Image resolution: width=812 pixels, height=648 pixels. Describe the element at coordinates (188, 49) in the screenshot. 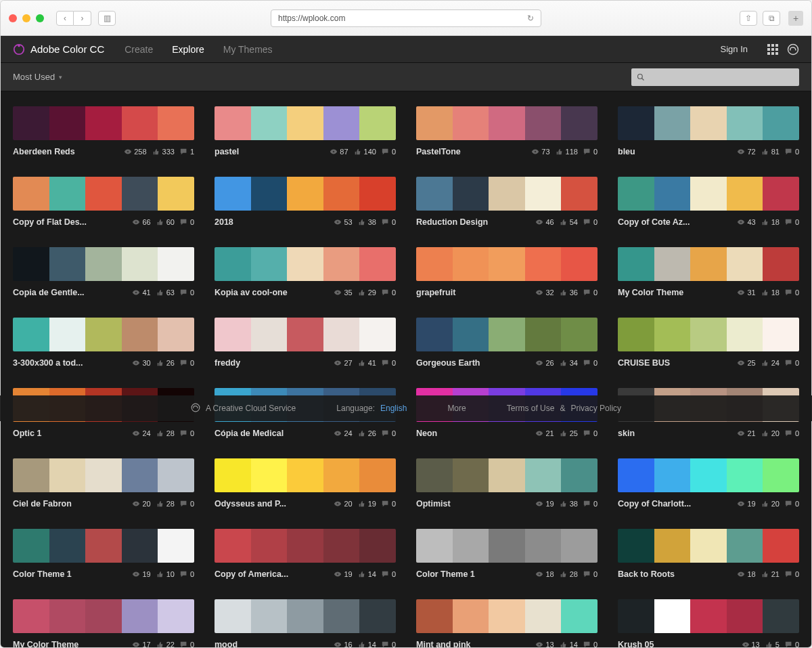

I see `tab-explore: Explore` at that location.